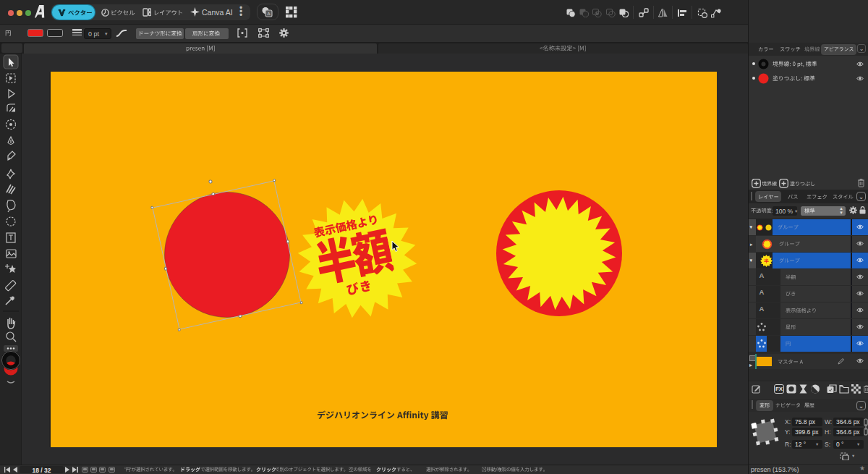  What do you see at coordinates (268, 14) in the screenshot?
I see `svg-text: A` at bounding box center [268, 14].